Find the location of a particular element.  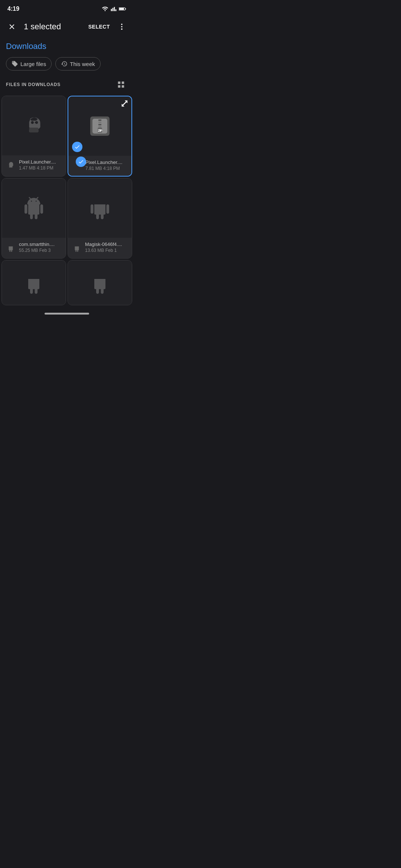

file-details-3: 55.25 MB Feb 3 is located at coordinates (40, 251).